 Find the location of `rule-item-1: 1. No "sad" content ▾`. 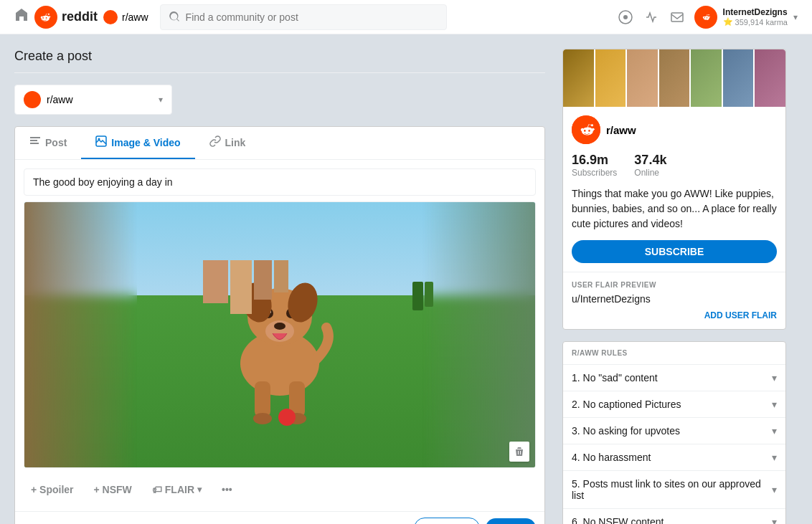

rule-item-1: 1. No "sad" content ▾ is located at coordinates (674, 378).